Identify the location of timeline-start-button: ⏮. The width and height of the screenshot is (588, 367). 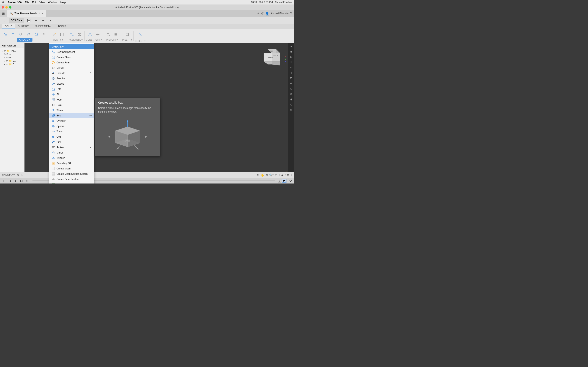
(4, 181).